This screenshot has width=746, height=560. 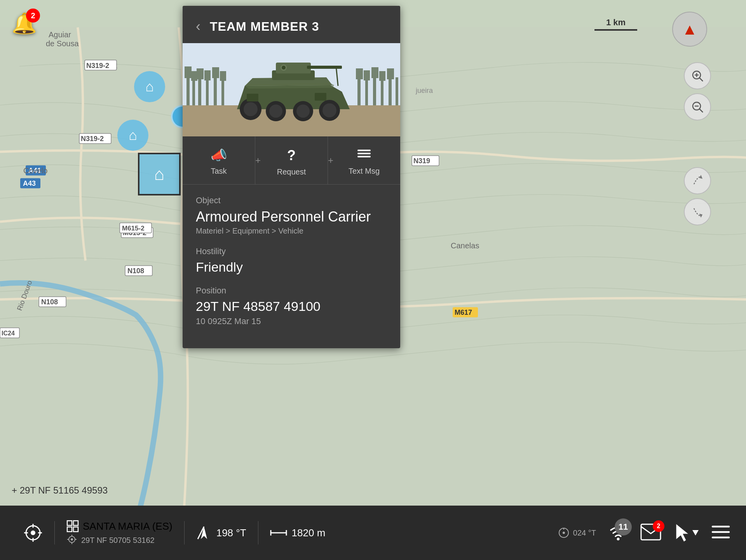 What do you see at coordinates (364, 171) in the screenshot?
I see `text-msg-label: Text Msg` at bounding box center [364, 171].